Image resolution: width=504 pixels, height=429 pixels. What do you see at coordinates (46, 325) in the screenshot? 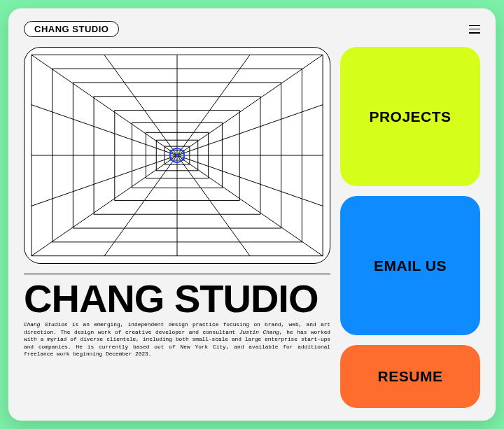
I see `intro-studio-name: Chang Studios` at bounding box center [46, 325].